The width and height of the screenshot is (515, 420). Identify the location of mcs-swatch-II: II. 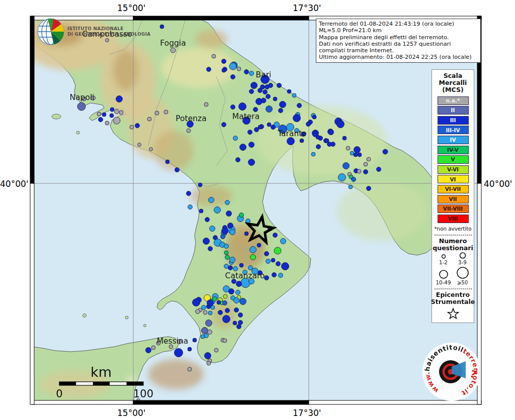
(453, 111).